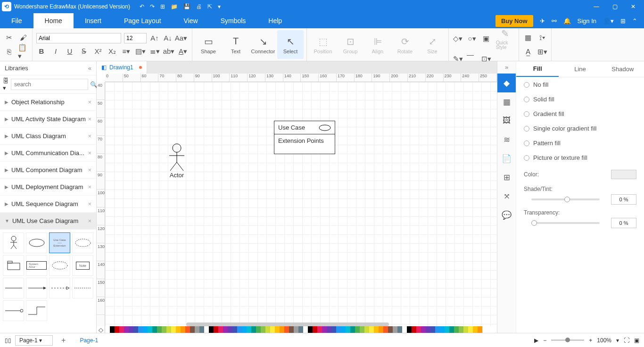 This screenshot has width=644, height=347. I want to click on line-color-icon: ○▾, so click(472, 39).